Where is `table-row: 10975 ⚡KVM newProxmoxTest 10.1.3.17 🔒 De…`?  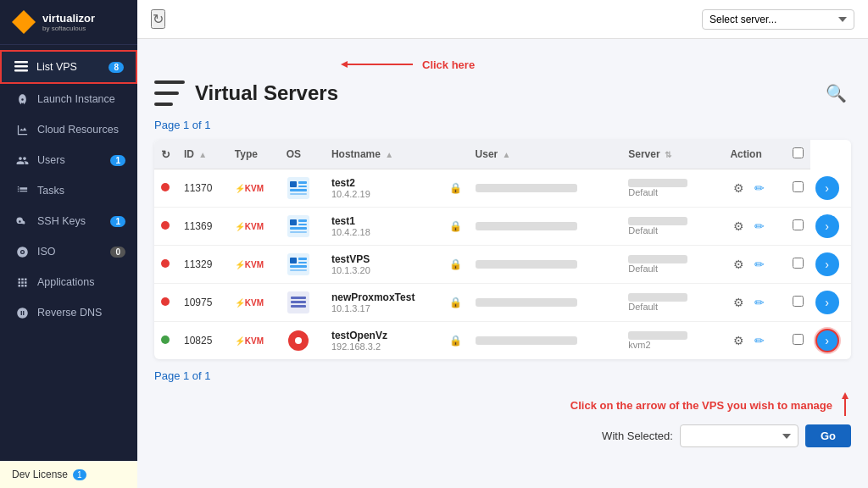 table-row: 10975 ⚡KVM newProxmoxTest 10.1.3.17 🔒 De… is located at coordinates (503, 303).